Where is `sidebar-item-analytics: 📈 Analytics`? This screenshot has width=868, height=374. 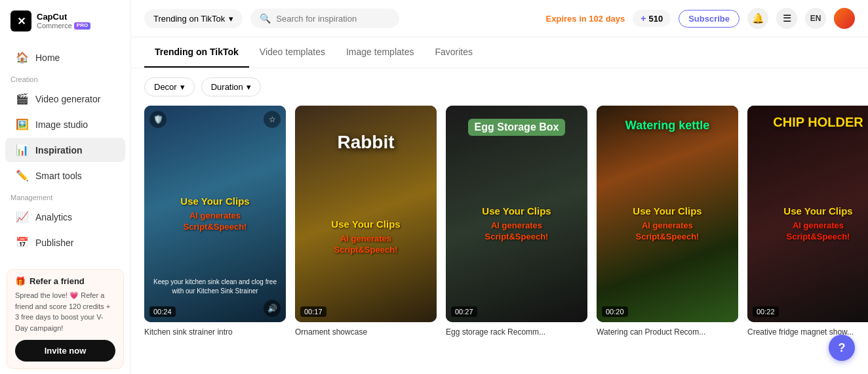
sidebar-item-analytics: 📈 Analytics is located at coordinates (66, 217).